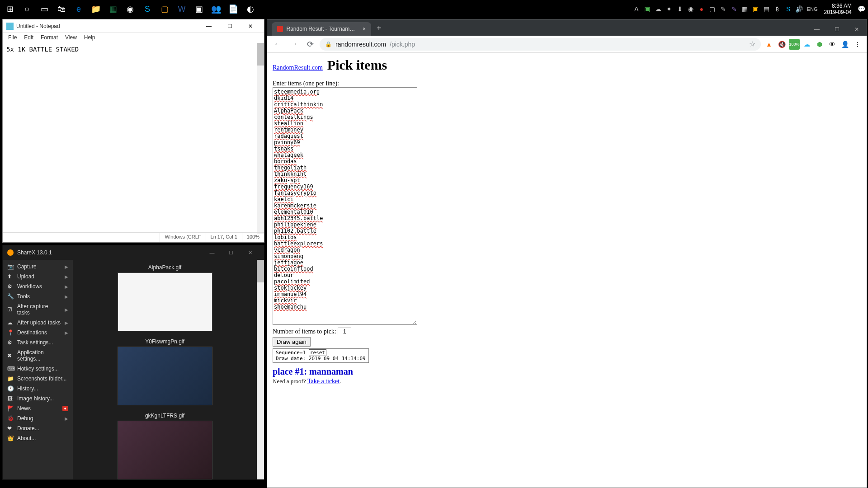  I want to click on sidebar-item-news: 🚩News●, so click(38, 408).